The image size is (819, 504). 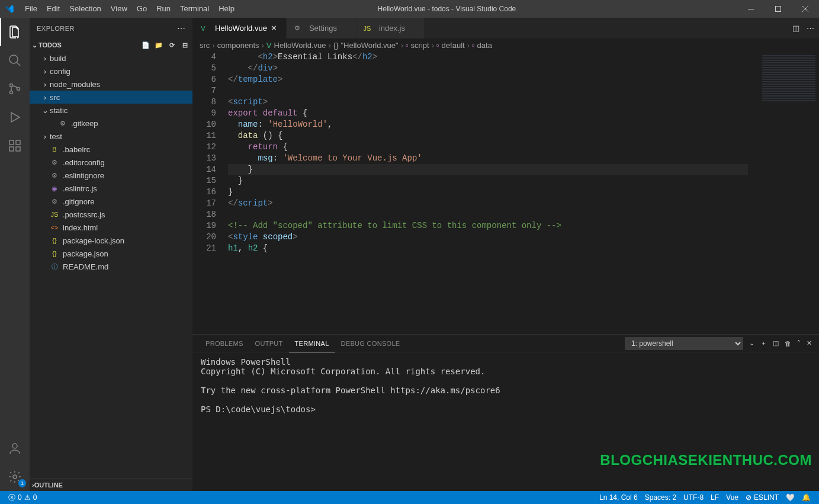 I want to click on breadcrumbs: src›components›V HelloWorld.vue›{} "Hell…, so click(x=506, y=45).